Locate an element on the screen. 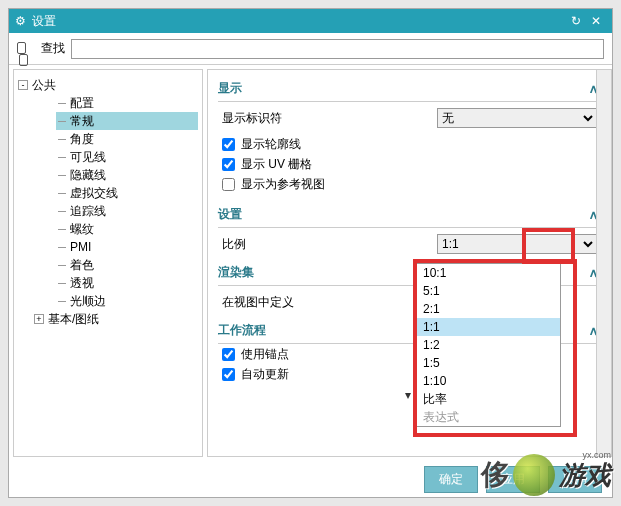  scale-dropdown-list: 10:15:12:11:11:21:51:10比率表达式 is located at coordinates (488, 345).